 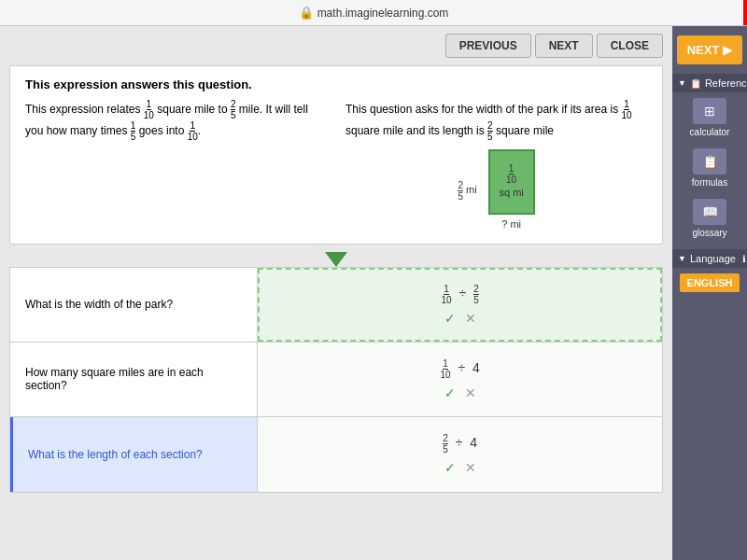 What do you see at coordinates (460, 468) in the screenshot?
I see `answer-check-3: ✓ ✕` at bounding box center [460, 468].